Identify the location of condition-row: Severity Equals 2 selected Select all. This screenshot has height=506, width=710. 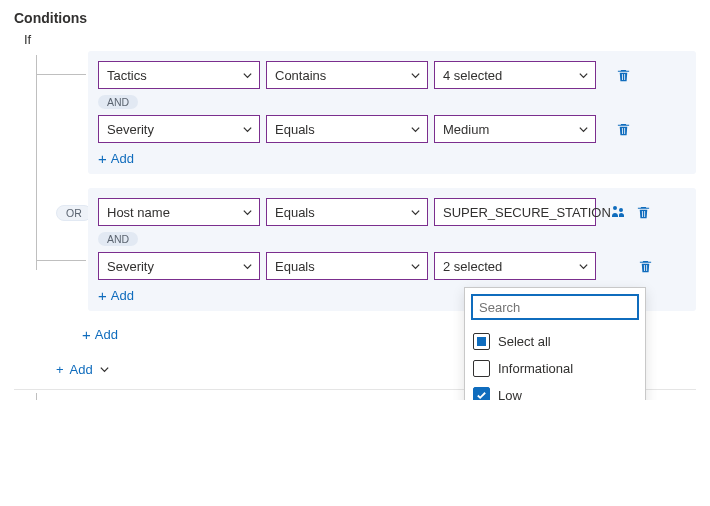
(392, 266).